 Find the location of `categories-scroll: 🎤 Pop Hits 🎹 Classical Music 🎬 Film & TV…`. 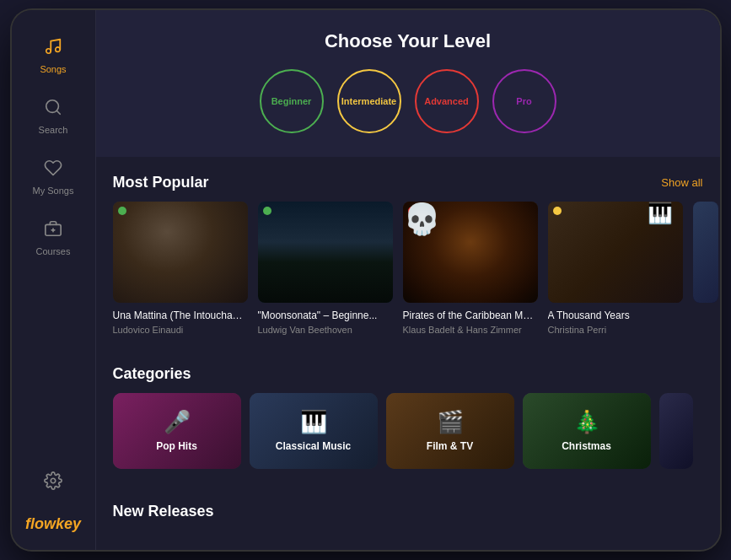

categories-scroll: 🎤 Pop Hits 🎹 Classical Music 🎬 Film & TV… is located at coordinates (408, 439).